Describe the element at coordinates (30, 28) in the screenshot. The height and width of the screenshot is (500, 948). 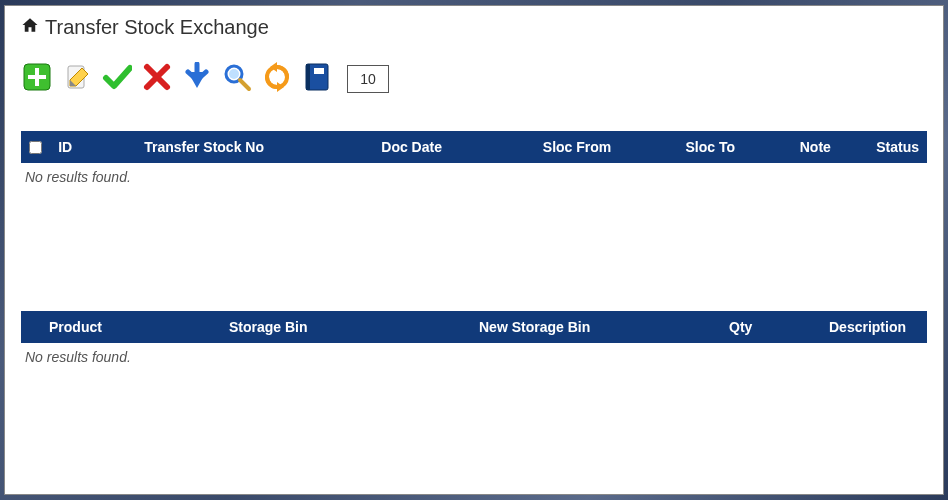
I see `home-icon` at that location.